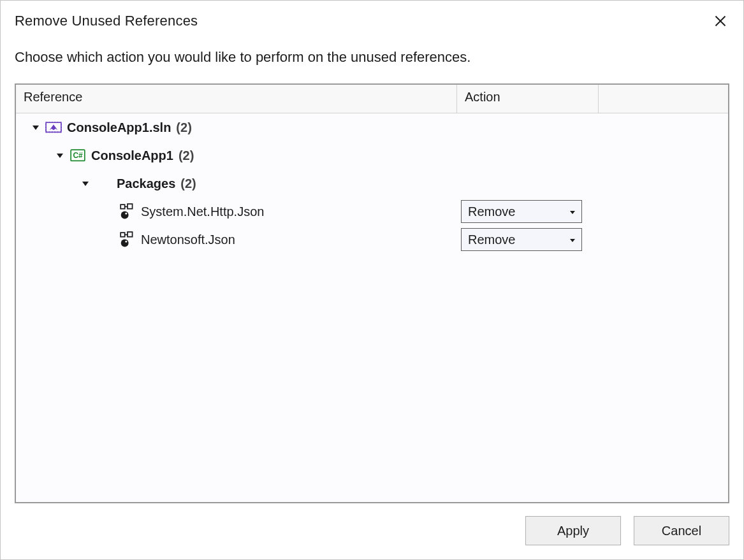  I want to click on csharp-project-icon: C#, so click(78, 155).